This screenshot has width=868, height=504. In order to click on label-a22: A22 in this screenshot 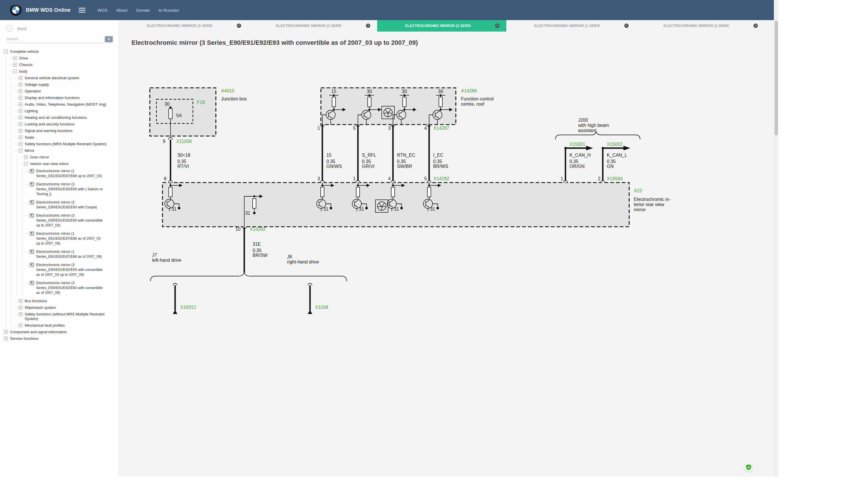, I will do `click(638, 191)`.